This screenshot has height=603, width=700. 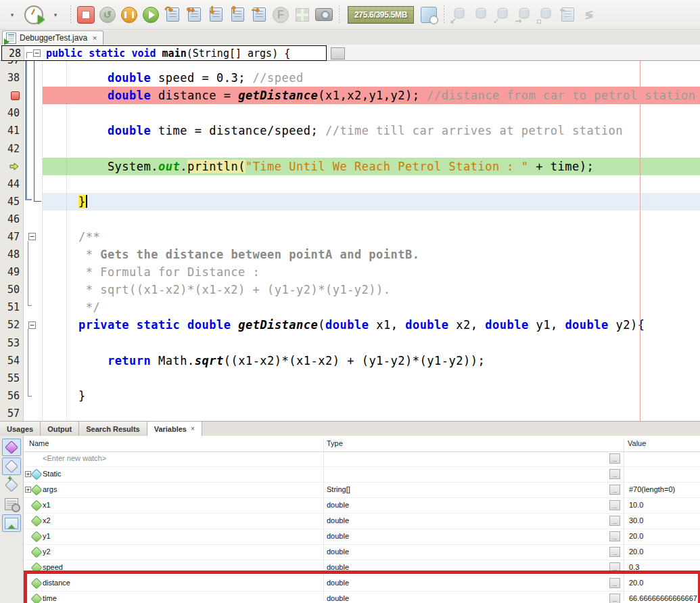 What do you see at coordinates (350, 166) in the screenshot?
I see `code-line-43: System.out.println("Time Until We Reach …` at bounding box center [350, 166].